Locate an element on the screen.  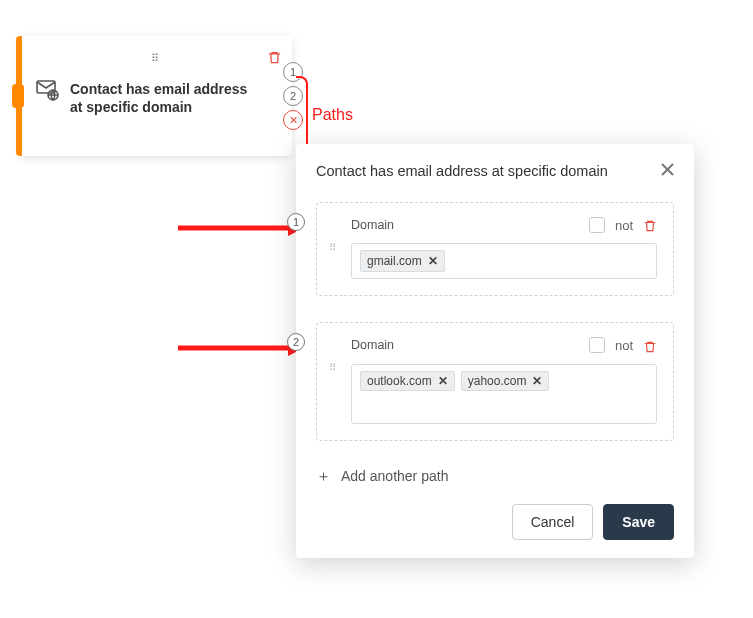
save-button: Save is located at coordinates (638, 522).